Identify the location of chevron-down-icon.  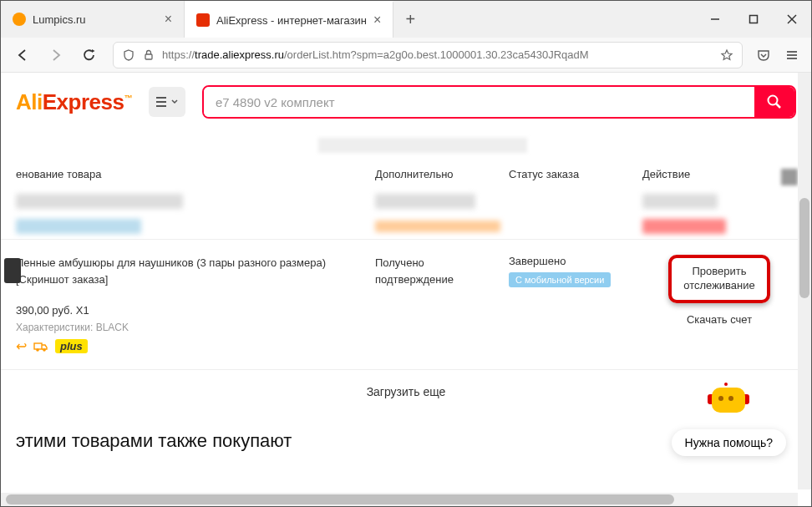
(175, 102).